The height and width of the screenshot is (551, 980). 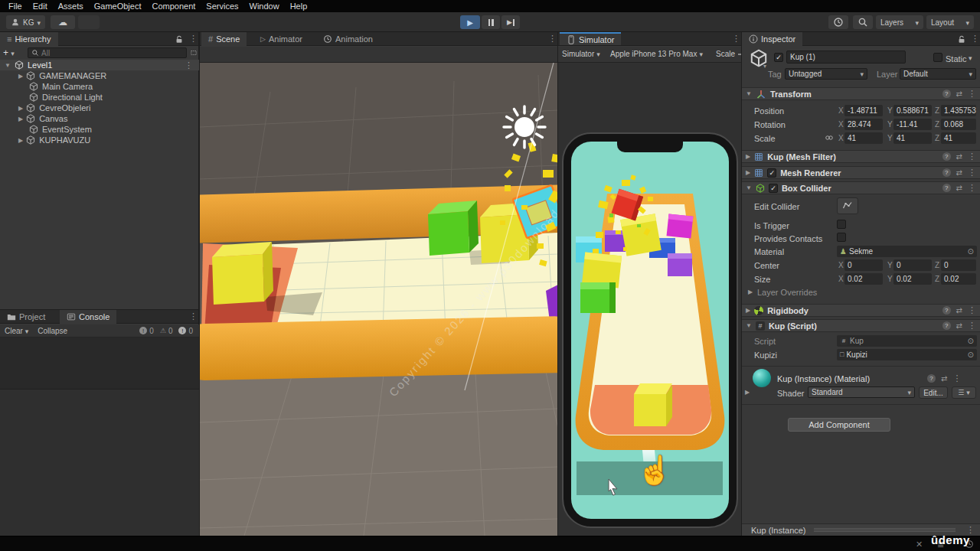 What do you see at coordinates (913, 265) in the screenshot?
I see `center-y-field: 0` at bounding box center [913, 265].